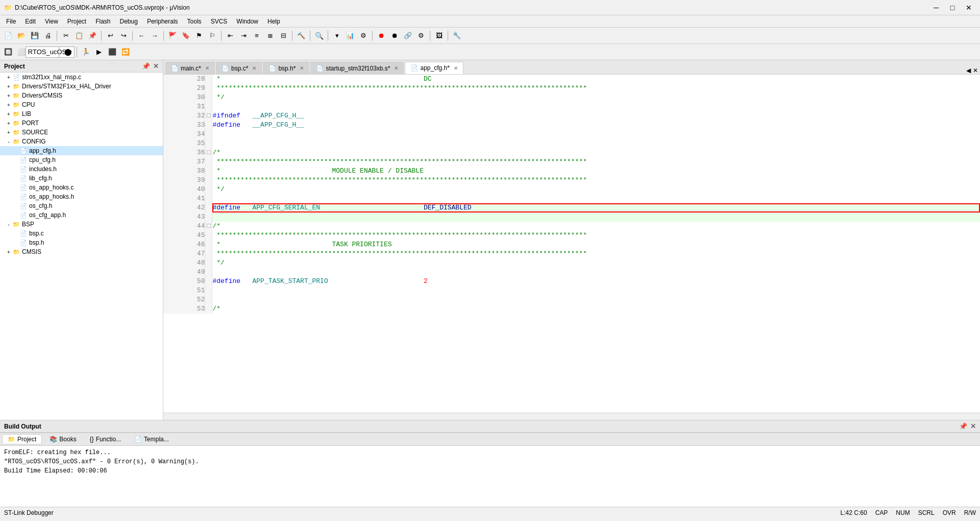 This screenshot has width=980, height=521. I want to click on build-output-pin-icon: 📌, so click(963, 426).